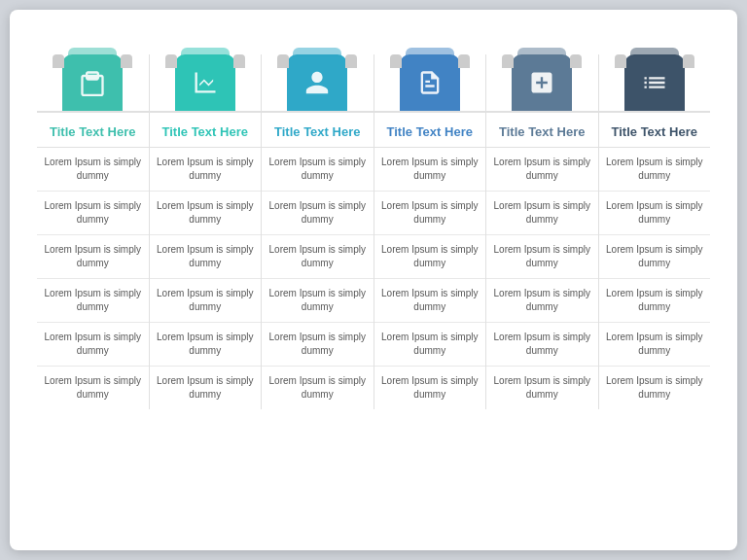 This screenshot has height=560, width=747. I want to click on column-2: Title Text HereLorem Ipsum is simply dum…, so click(318, 231).